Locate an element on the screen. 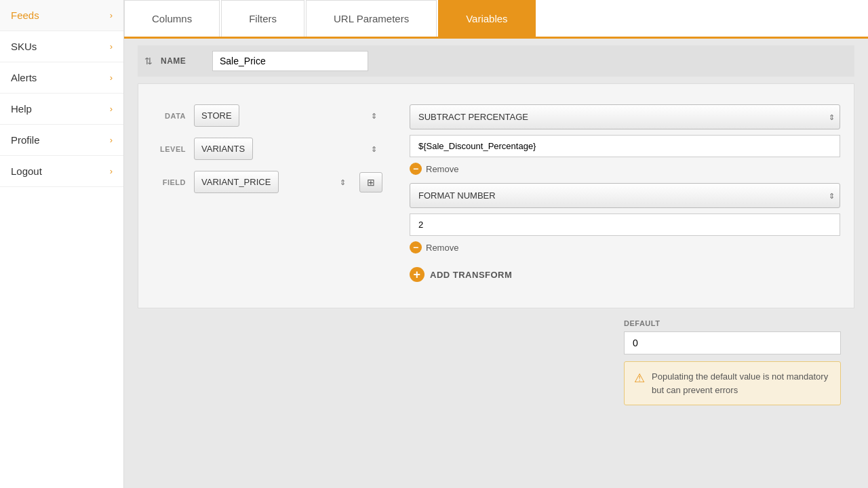 The image size is (868, 488). add-transform-button: + ADD TRANSFORM is located at coordinates (625, 274).